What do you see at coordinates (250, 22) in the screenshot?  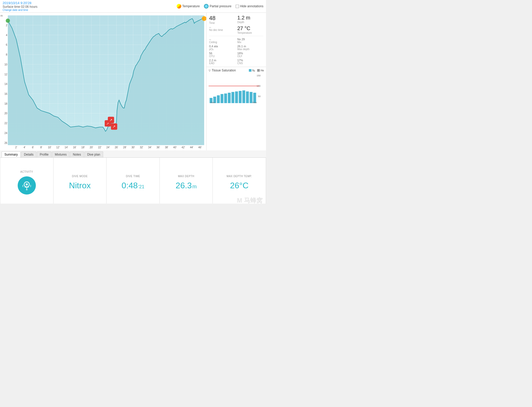 I see `depth-label: Depth` at bounding box center [250, 22].